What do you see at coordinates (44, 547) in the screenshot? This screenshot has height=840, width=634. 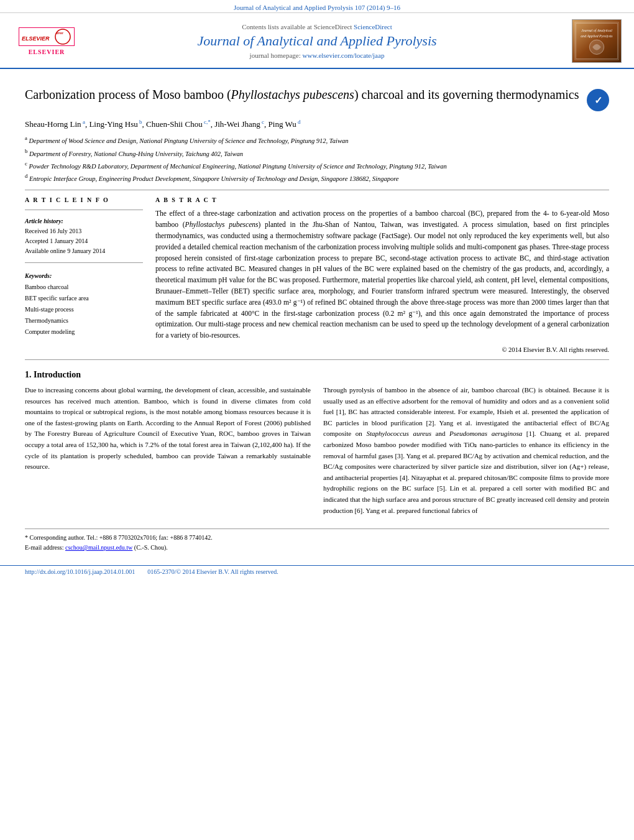 I see `email-label: E-mail address:` at bounding box center [44, 547].